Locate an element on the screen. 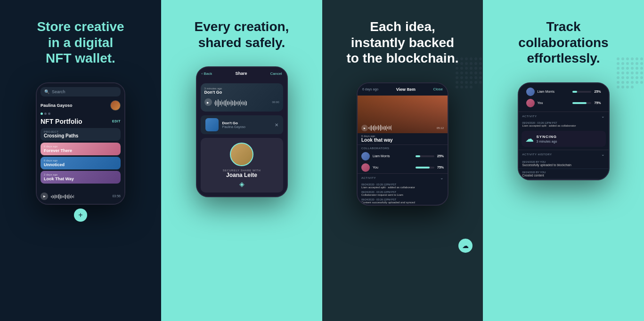 This screenshot has width=644, height=321. recipient-name: Joana Leite is located at coordinates (242, 175).